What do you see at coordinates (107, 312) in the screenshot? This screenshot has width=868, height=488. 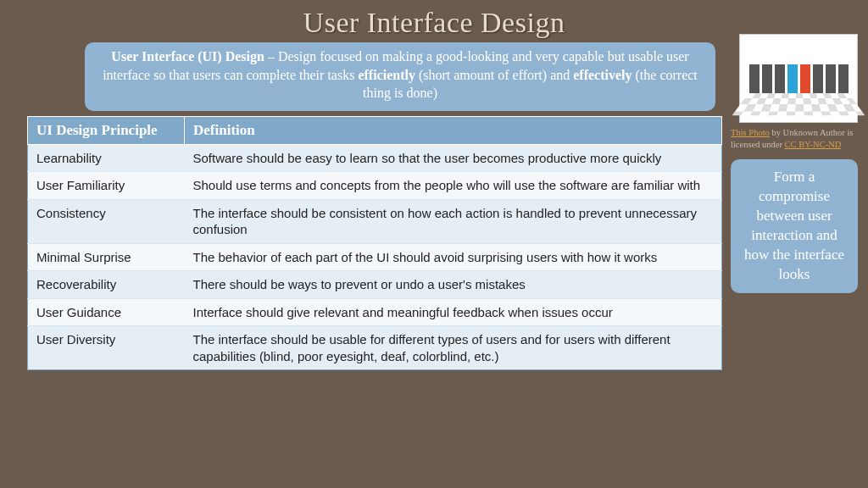 I see `cell-principle: User Guidance` at bounding box center [107, 312].